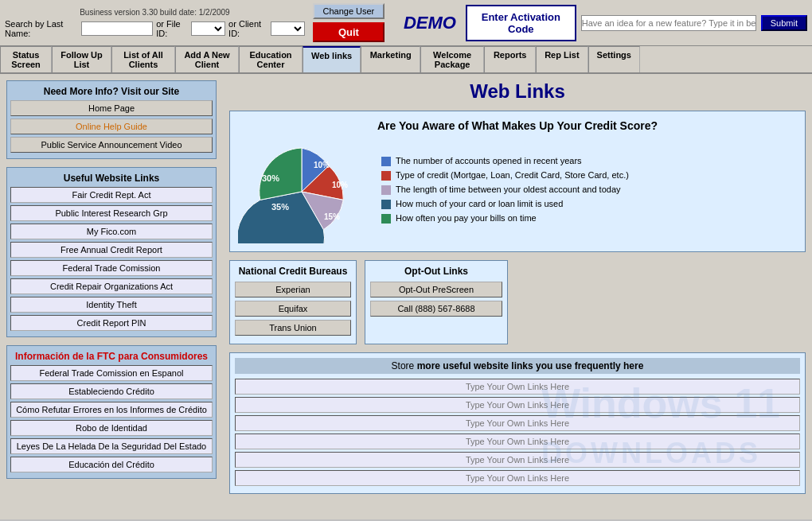 Image resolution: width=812 pixels, height=521 pixels. What do you see at coordinates (589, 204) in the screenshot?
I see `legend-item-4: How much of your card or loan limit is u…` at bounding box center [589, 204].